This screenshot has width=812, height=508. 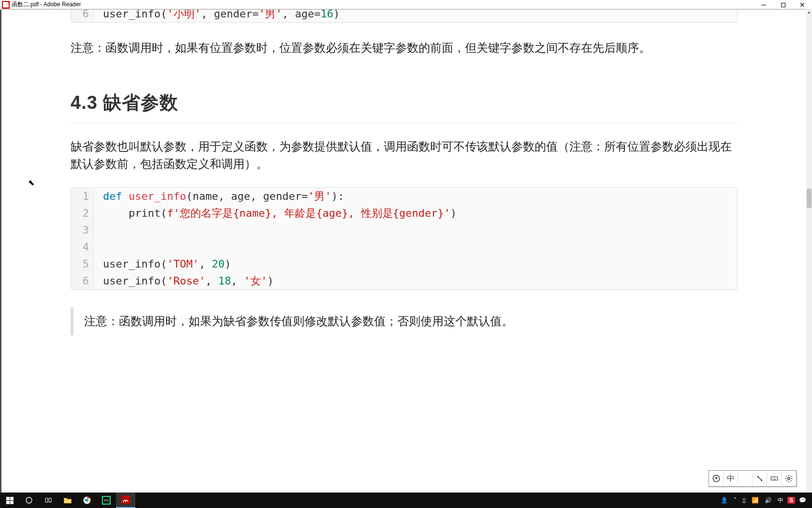 I want to click on tray-people-icon: 👤, so click(x=724, y=500).